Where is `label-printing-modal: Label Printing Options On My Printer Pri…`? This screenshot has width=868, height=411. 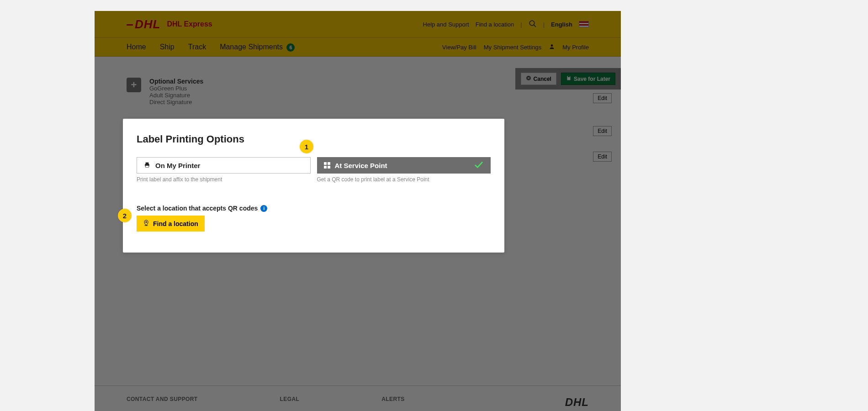 label-printing-modal: Label Printing Options On My Printer Pri… is located at coordinates (313, 185).